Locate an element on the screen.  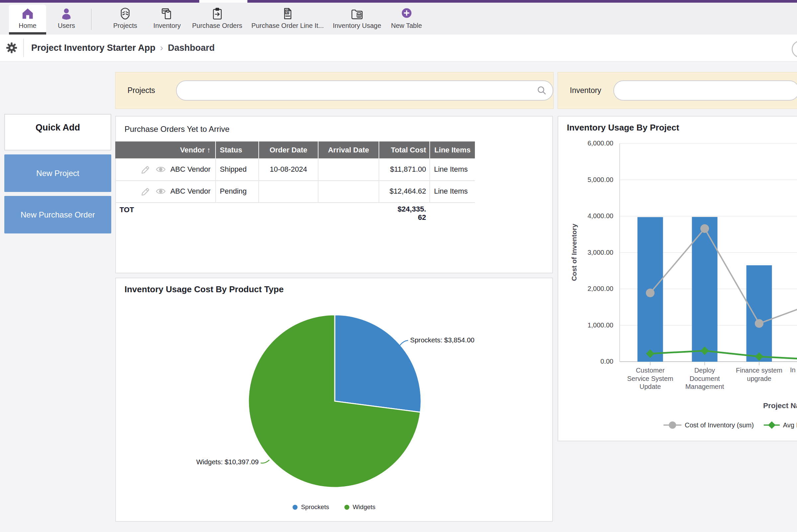
projects-search-panel: Projects is located at coordinates (335, 90).